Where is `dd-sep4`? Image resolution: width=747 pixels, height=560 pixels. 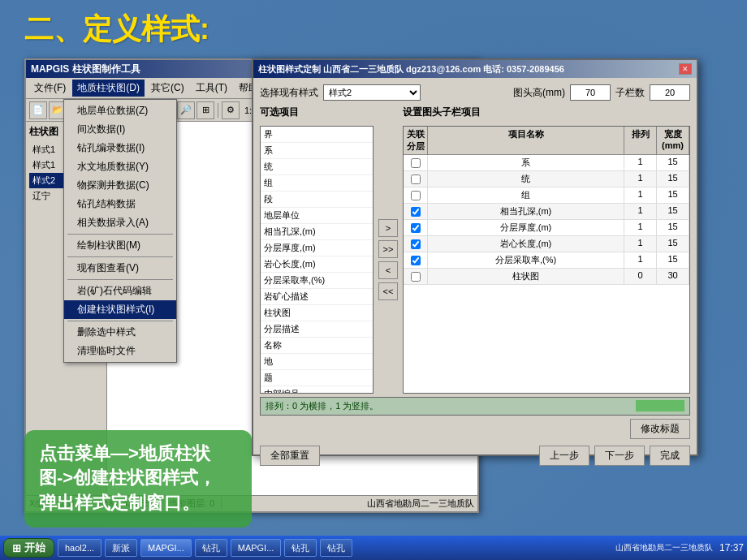 dd-sep4 is located at coordinates (120, 321).